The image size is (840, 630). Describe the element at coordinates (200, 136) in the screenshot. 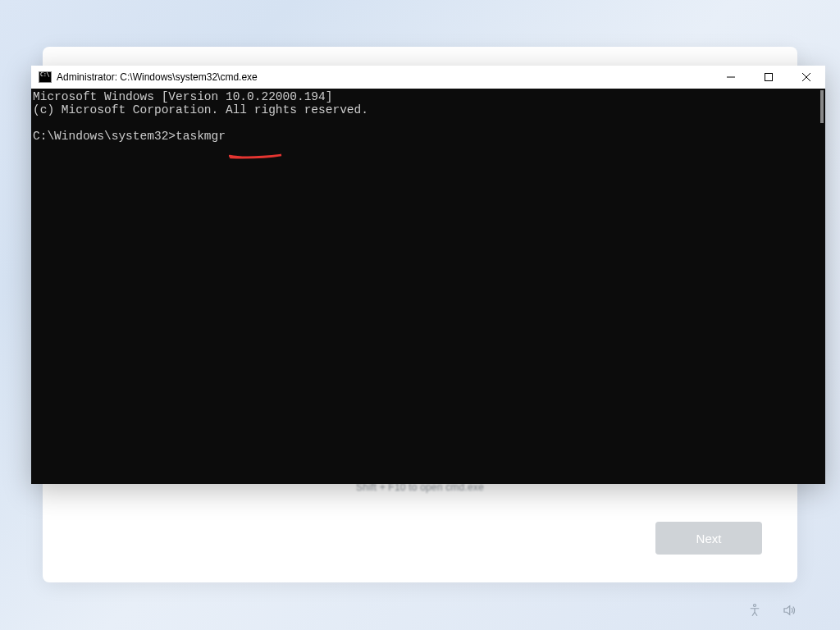

I see `cmd-typed-command: taskmgr` at that location.